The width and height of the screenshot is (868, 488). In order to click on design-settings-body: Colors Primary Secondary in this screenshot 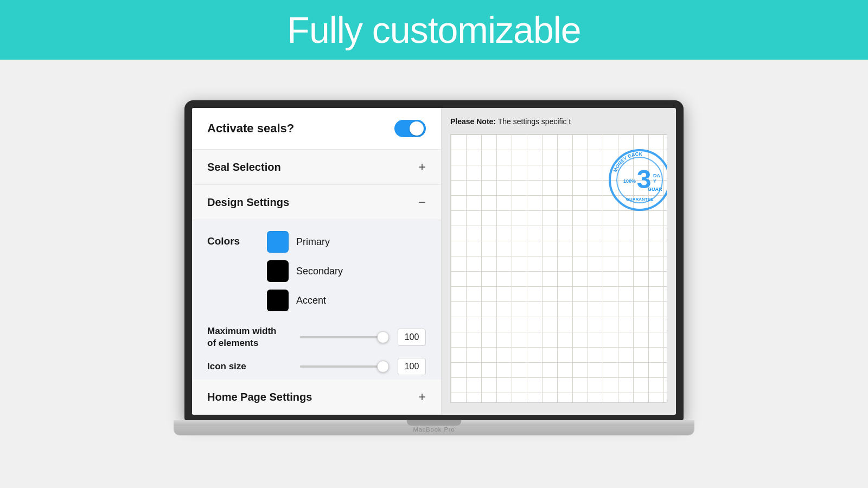, I will do `click(317, 309)`.